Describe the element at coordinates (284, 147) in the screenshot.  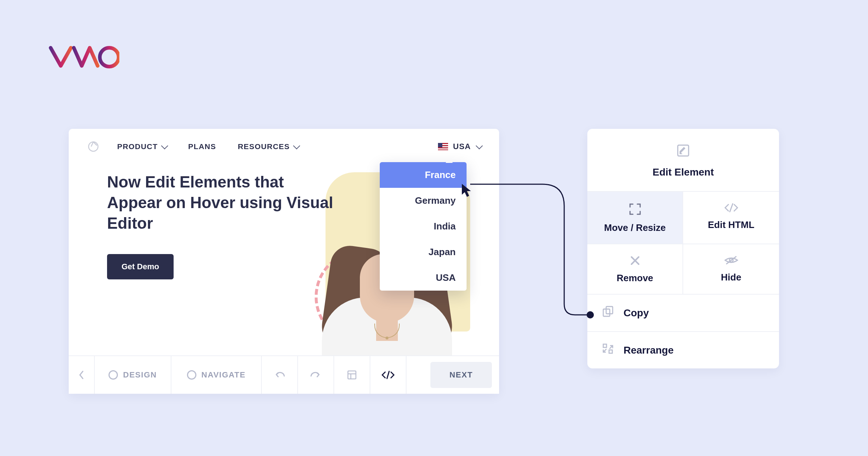
I see `preview-topnav: PRODUCT PLANS RESOURCES USA` at that location.